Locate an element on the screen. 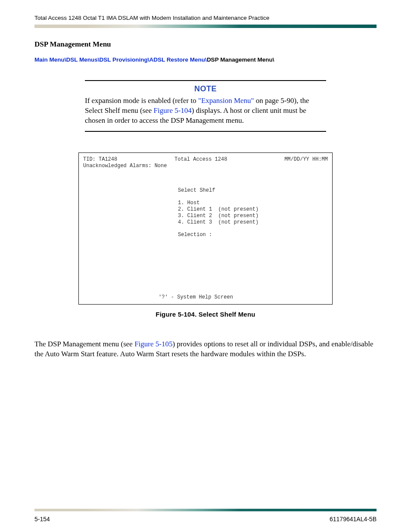 This screenshot has width=411, height=532. figure-caption: Figure 5-104. Select Shelf Menu is located at coordinates (206, 314).